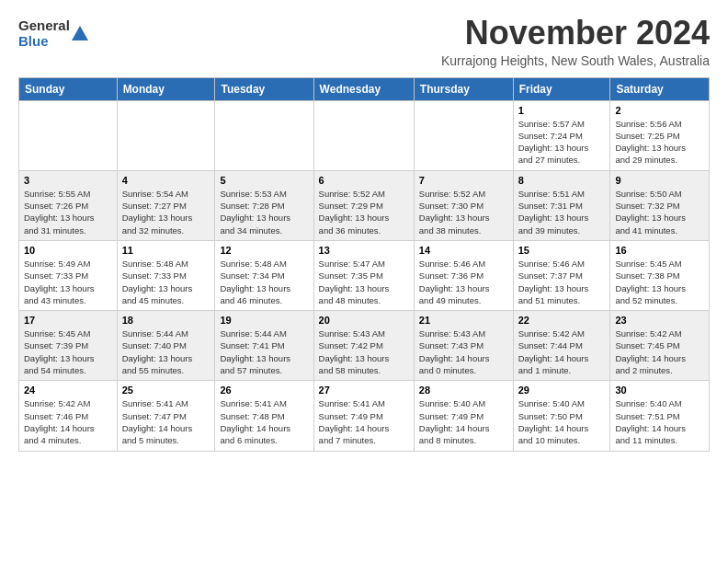  What do you see at coordinates (660, 416) in the screenshot?
I see `calendar-cell: 30Sunrise: 5:40 AM Sunset: 7:51 PM Dayli…` at bounding box center [660, 416].